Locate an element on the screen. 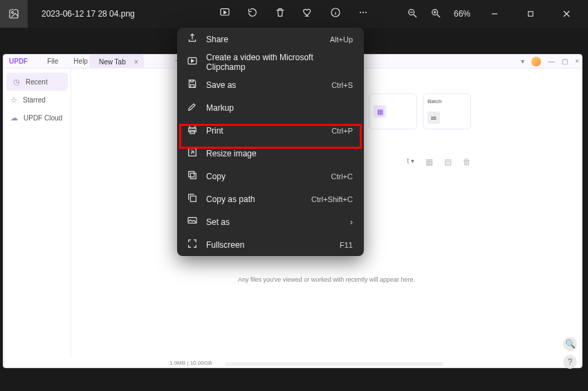 The height and width of the screenshot is (391, 588). sidebar-label: UPDF Cloud is located at coordinates (43, 118).